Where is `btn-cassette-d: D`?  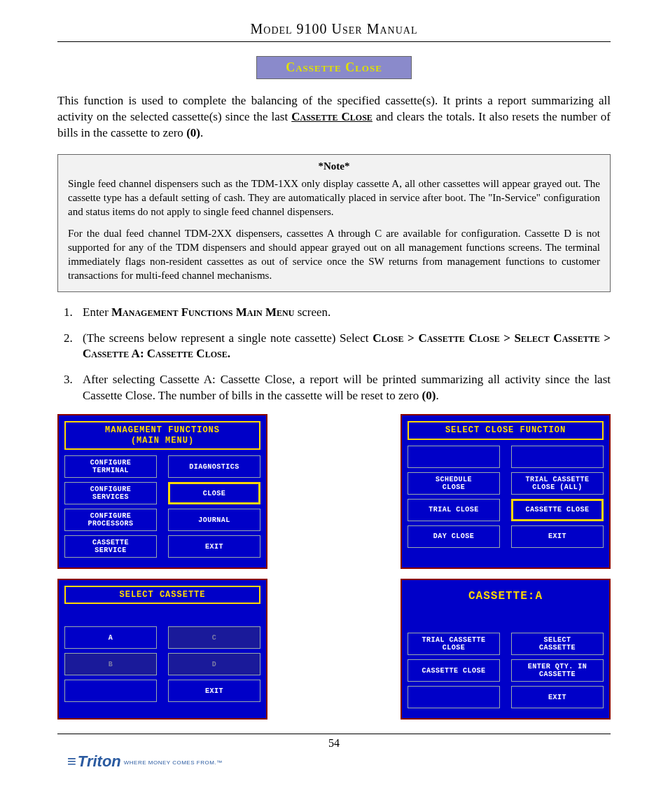
btn-cassette-d: D is located at coordinates (214, 664).